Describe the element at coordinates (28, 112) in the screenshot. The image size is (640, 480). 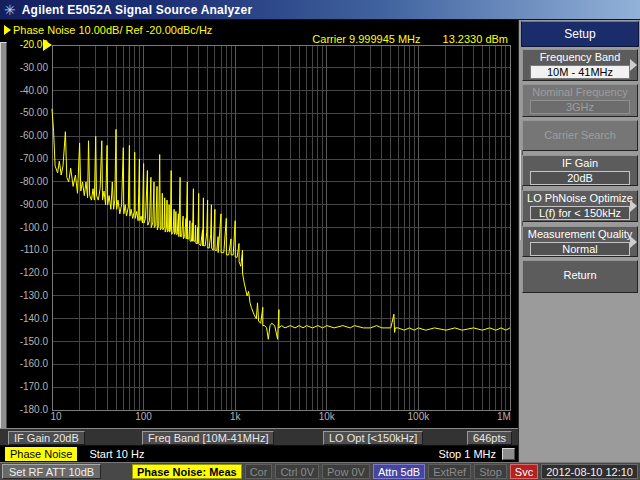
I see `y-tick-label: -50.00` at that location.